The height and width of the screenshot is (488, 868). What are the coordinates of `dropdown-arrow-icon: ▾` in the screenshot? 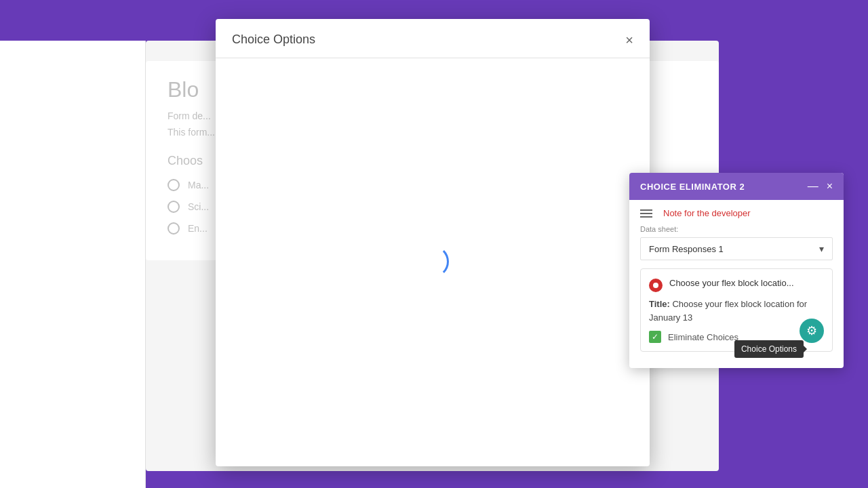 It's located at (822, 249).